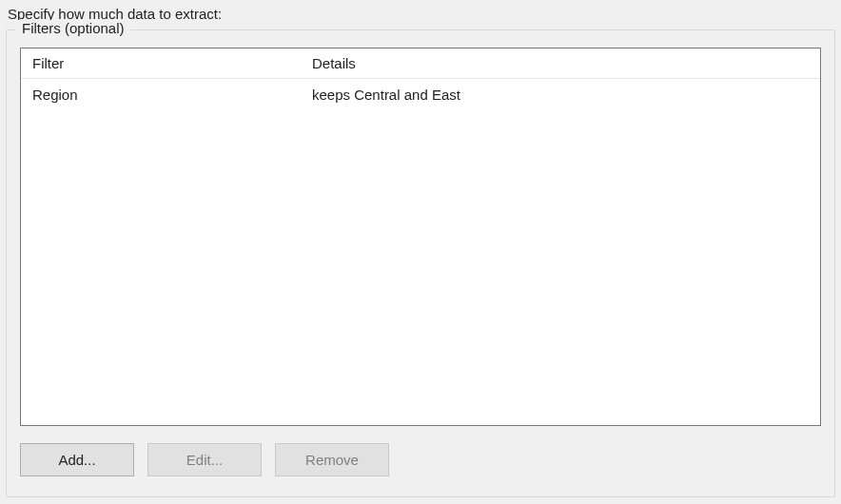 Image resolution: width=841 pixels, height=504 pixels. What do you see at coordinates (420, 64) in the screenshot?
I see `table-header-row: Filter Details` at bounding box center [420, 64].